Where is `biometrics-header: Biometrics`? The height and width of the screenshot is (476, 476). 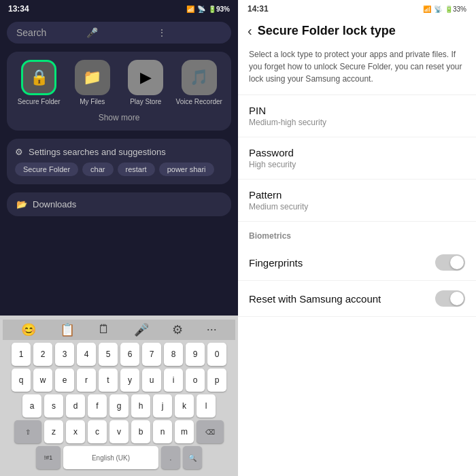
biometrics-header: Biometrics is located at coordinates (357, 233).